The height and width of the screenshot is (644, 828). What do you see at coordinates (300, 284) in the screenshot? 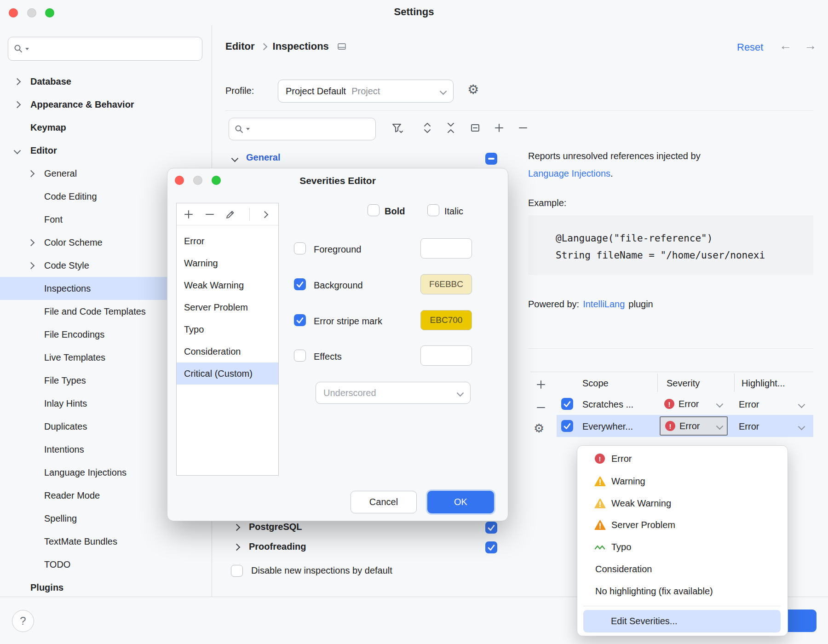
I see `background-checkbox` at bounding box center [300, 284].